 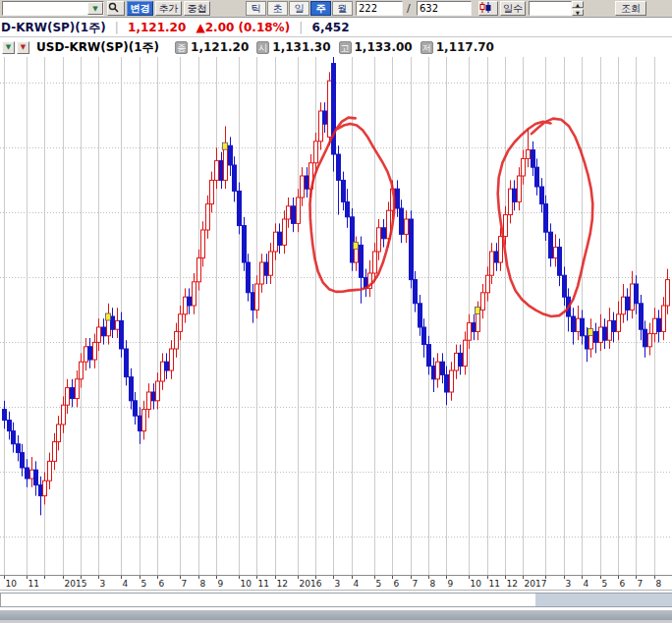 I want to click on spinner-down-icon: ▼, so click(x=578, y=12).